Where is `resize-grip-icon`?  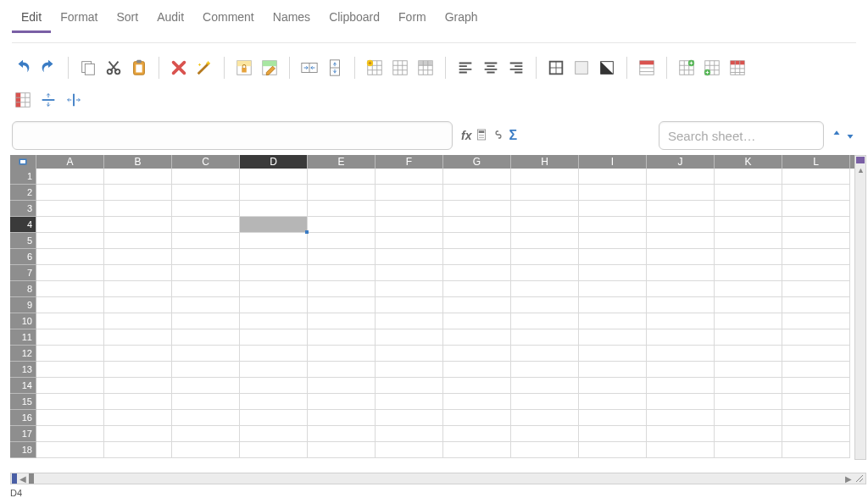
resize-grip-icon is located at coordinates (860, 479).